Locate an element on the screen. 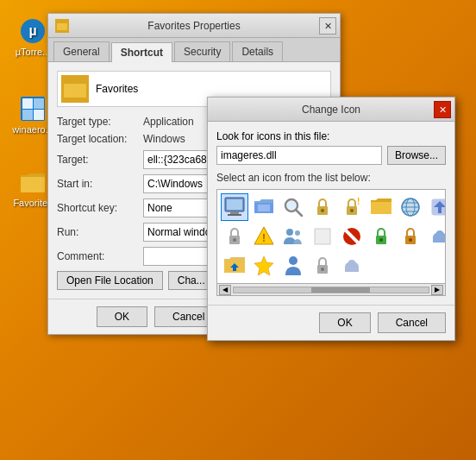  icon-cell-lock1 is located at coordinates (323, 207).